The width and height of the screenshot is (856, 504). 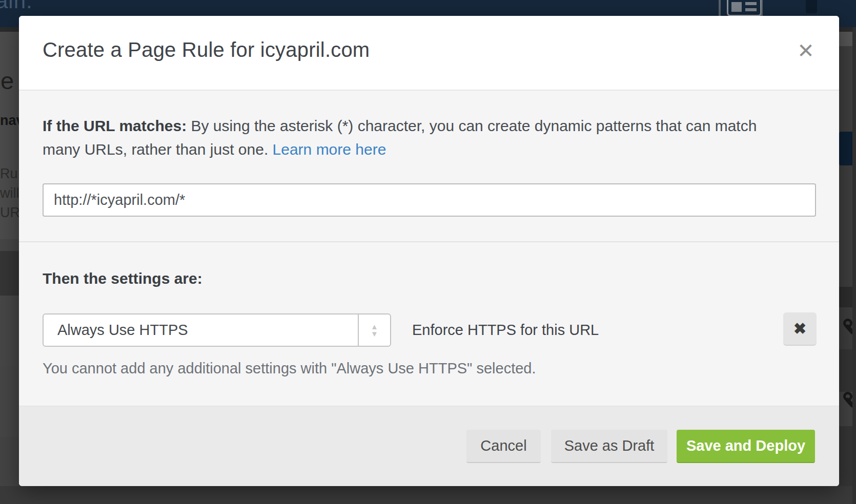 What do you see at coordinates (7, 81) in the screenshot?
I see `backdrop-heading-fragment: e` at bounding box center [7, 81].